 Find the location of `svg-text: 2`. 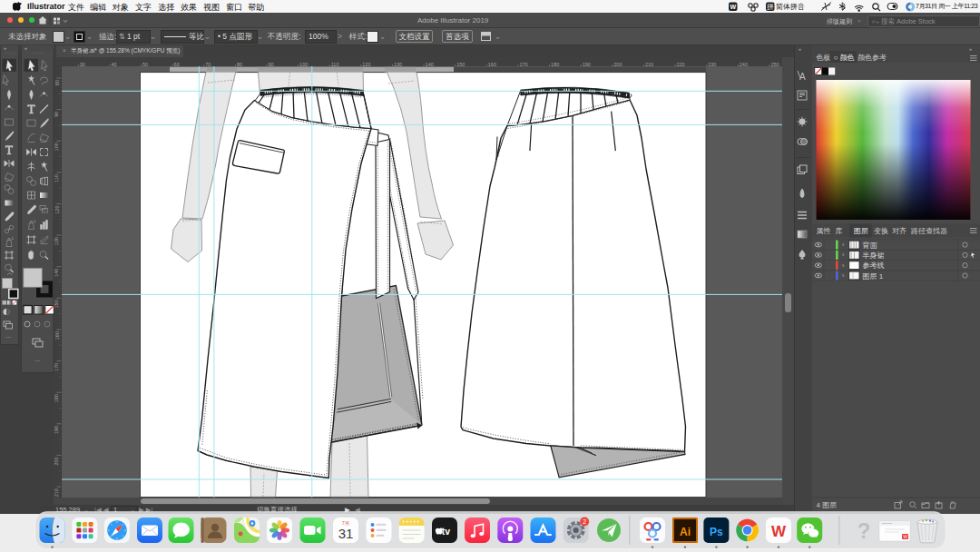

svg-text: 2 is located at coordinates (584, 521).